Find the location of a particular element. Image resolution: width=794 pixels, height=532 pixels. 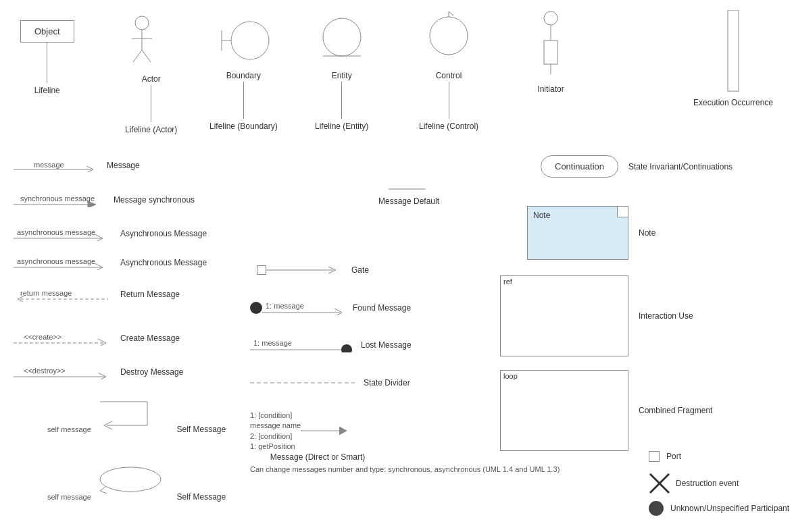

boundary-symbol-label: Boundary is located at coordinates (243, 76).